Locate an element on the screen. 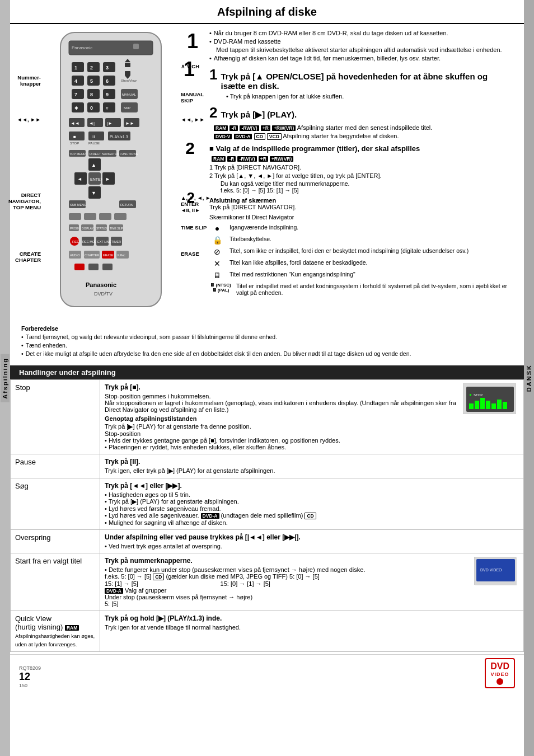 Image resolution: width=534 pixels, height=756 pixels. forberedelse-section: Forberedelse • Tænd fjernsynet, og vælg … is located at coordinates (267, 342).